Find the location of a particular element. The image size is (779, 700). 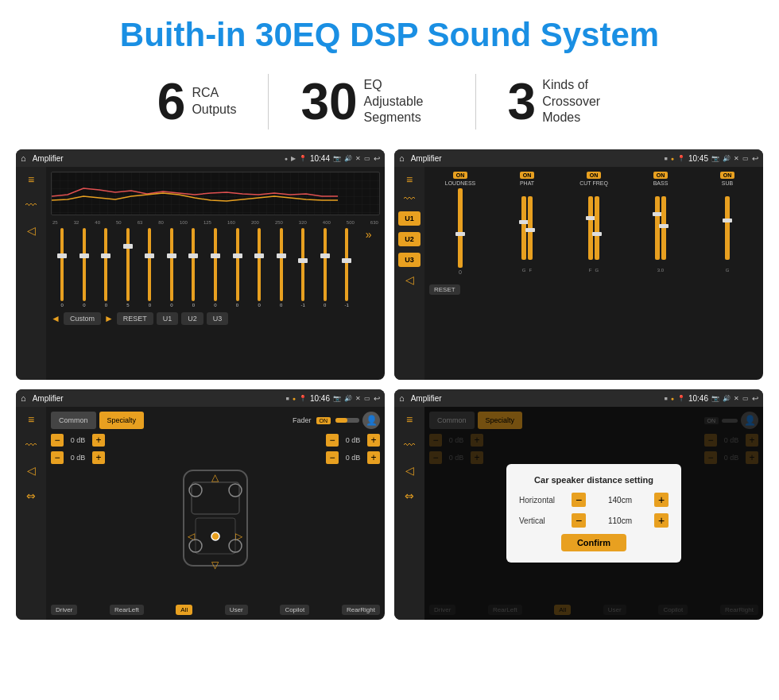

close-icon-2: ✕ is located at coordinates (736, 159).